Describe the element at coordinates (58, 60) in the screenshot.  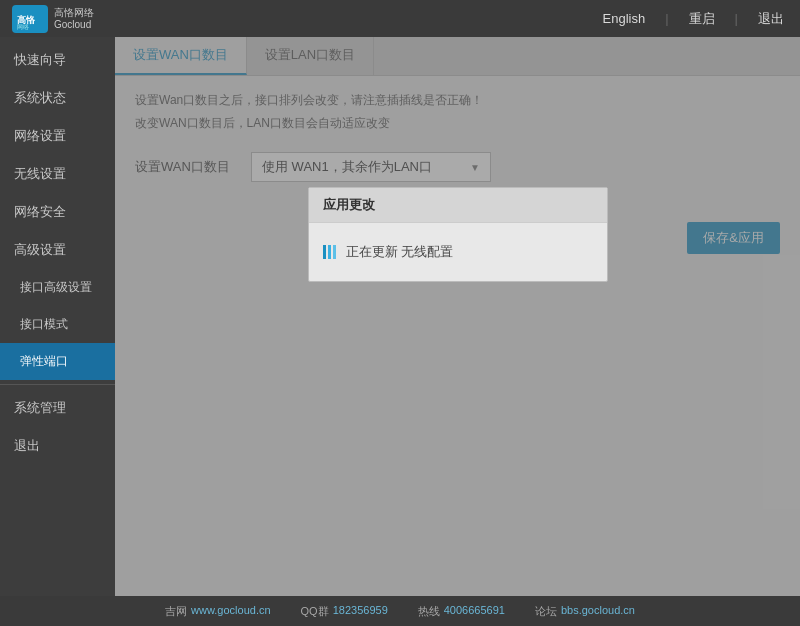
I see `sidebar-item-quick-guide: 快速向导` at that location.